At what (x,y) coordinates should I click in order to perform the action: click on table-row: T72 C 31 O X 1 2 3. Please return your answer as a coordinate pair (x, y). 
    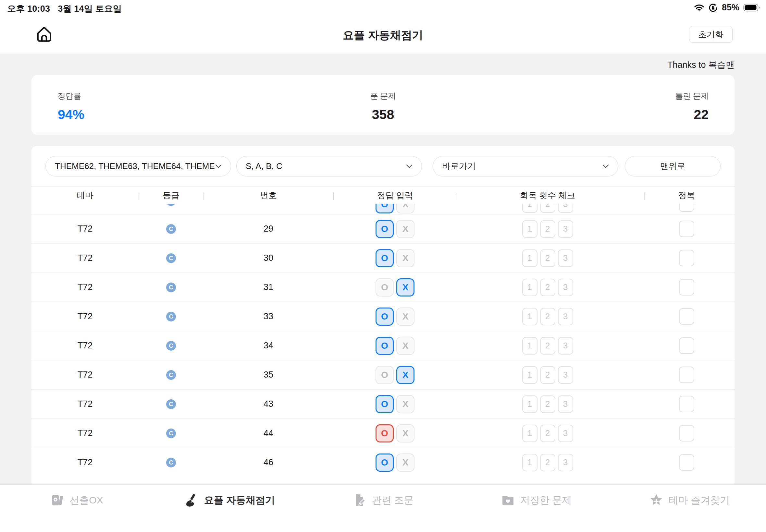
    Looking at the image, I should click on (383, 287).